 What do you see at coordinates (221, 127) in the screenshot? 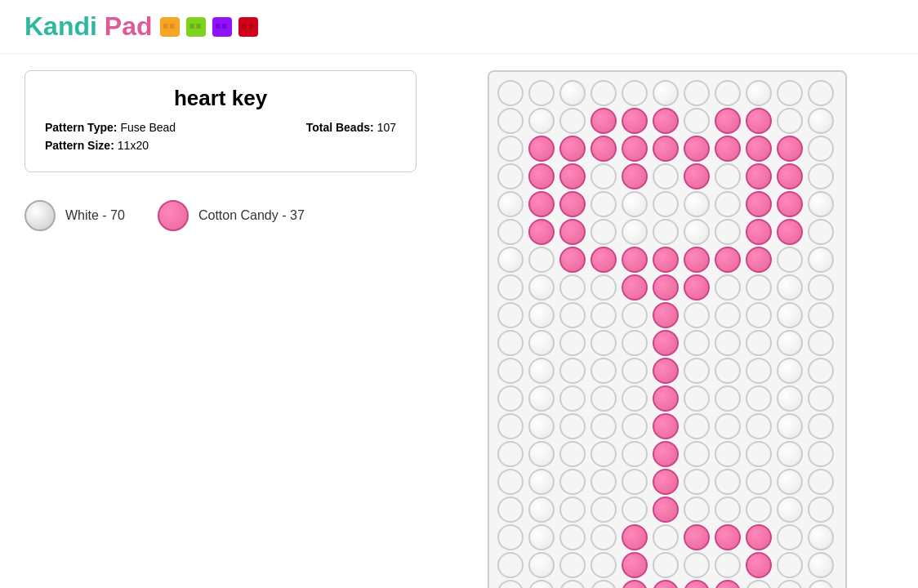
I see `pattern-meta-row1: Pattern Type: Fuse Bead Total Beads: 107` at bounding box center [221, 127].